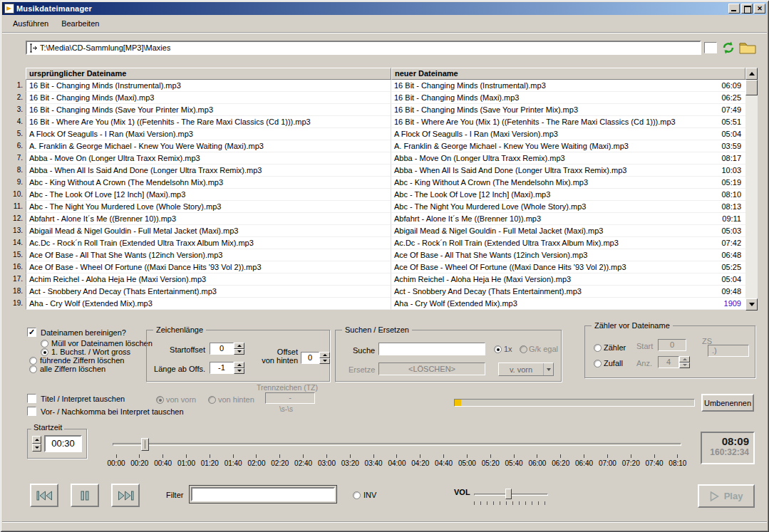 This screenshot has height=532, width=769. Describe the element at coordinates (550, 219) in the screenshot. I see `cell-new-name: Abfahrt - Alone It´s Me ((Brenner 10)).m…` at that location.